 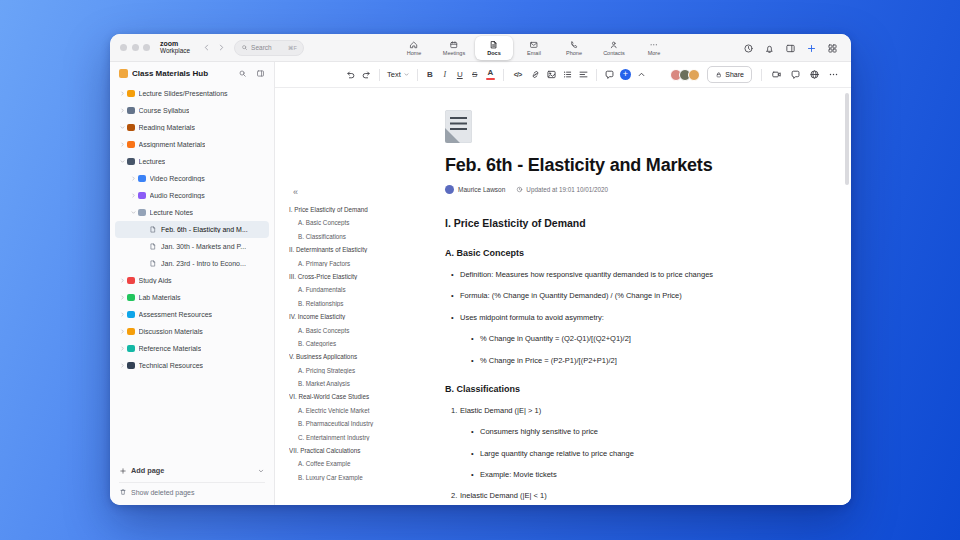 What do you see at coordinates (534, 48) in the screenshot?
I see `nav-tab-email: Email` at bounding box center [534, 48].